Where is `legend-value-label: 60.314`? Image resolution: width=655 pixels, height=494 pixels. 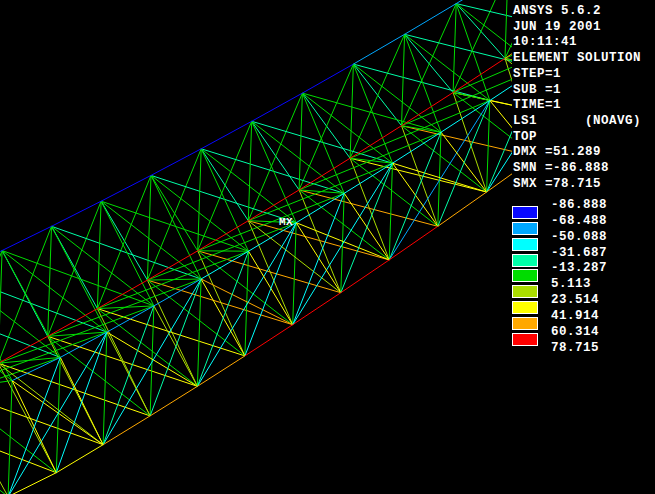 legend-value-label: 60.314 is located at coordinates (575, 332).